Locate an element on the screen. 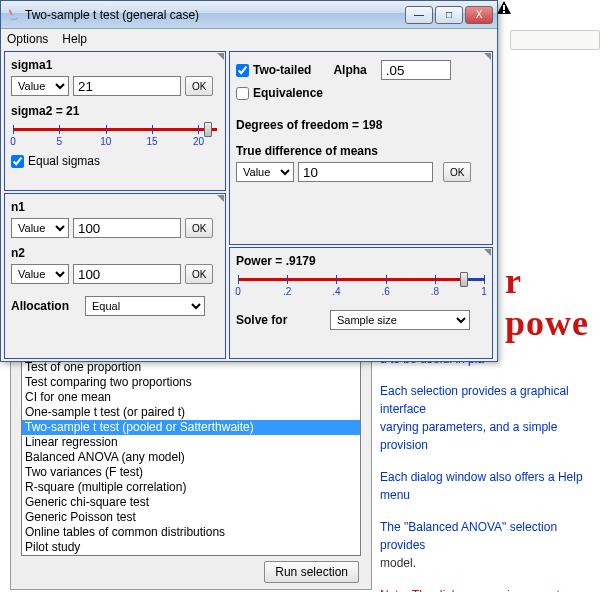 The width and height of the screenshot is (600, 592). sample-size-panel: n1 Value OK n2 Value OK Allocation Equal is located at coordinates (115, 276).